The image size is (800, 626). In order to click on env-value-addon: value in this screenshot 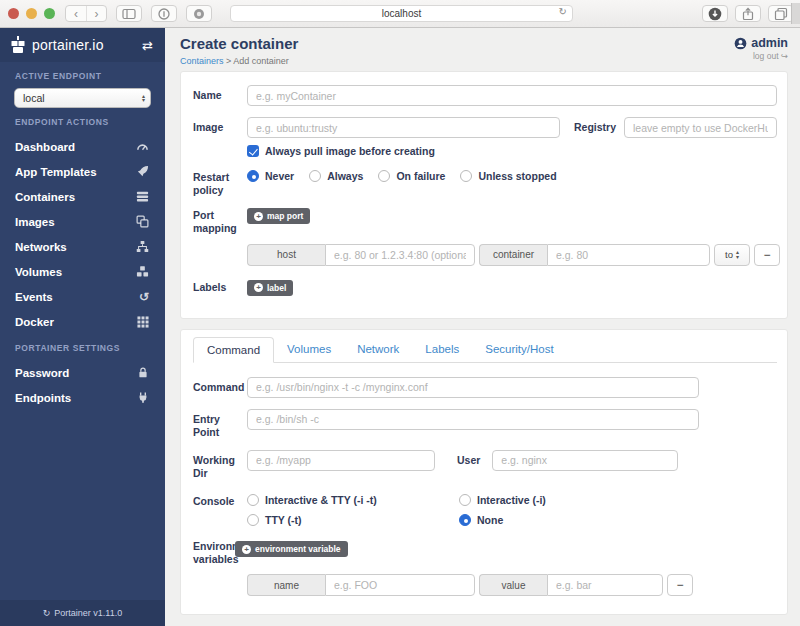, I will do `click(513, 585)`.